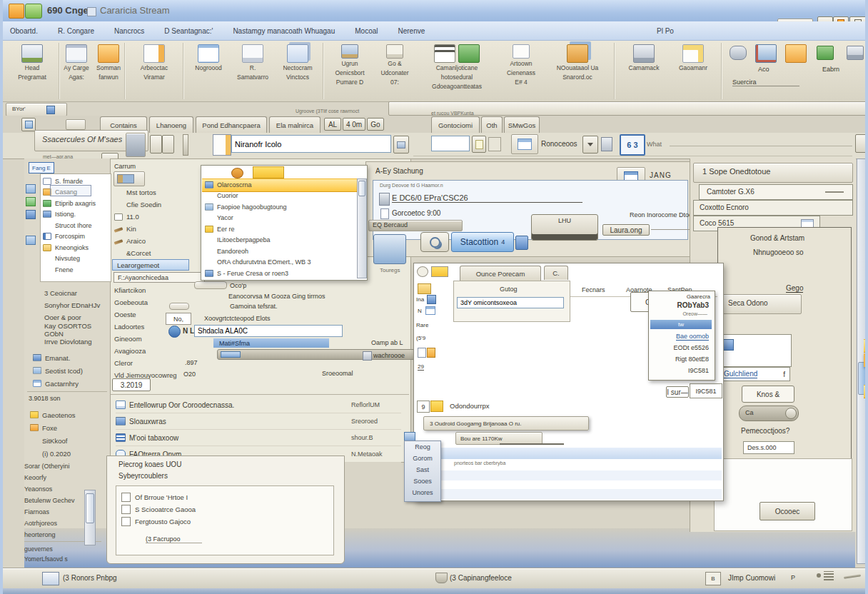 The image size is (868, 594). I want to click on dropdown-item: S - Ferue Cresa or roen3, so click(281, 273).